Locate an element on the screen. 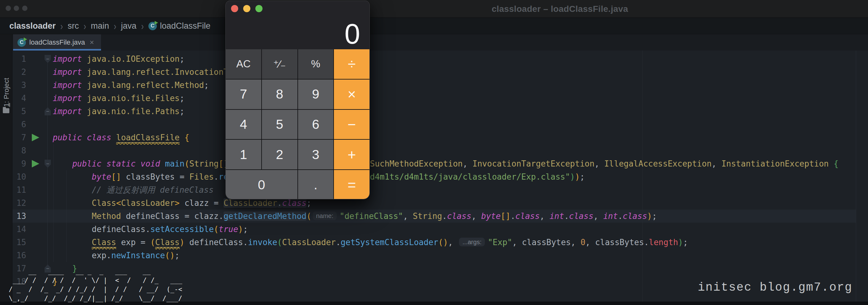 The height and width of the screenshot is (305, 868). breadcrumb-item-main: main is located at coordinates (100, 26).